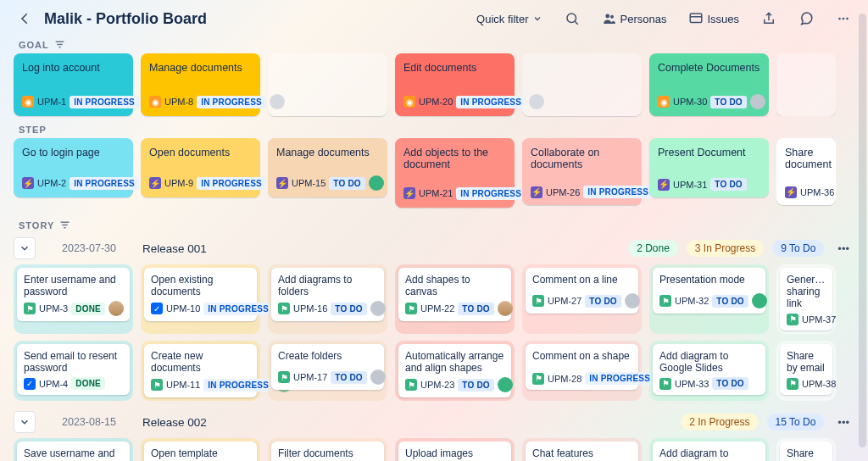  What do you see at coordinates (769, 19) in the screenshot?
I see `share-icon` at bounding box center [769, 19].